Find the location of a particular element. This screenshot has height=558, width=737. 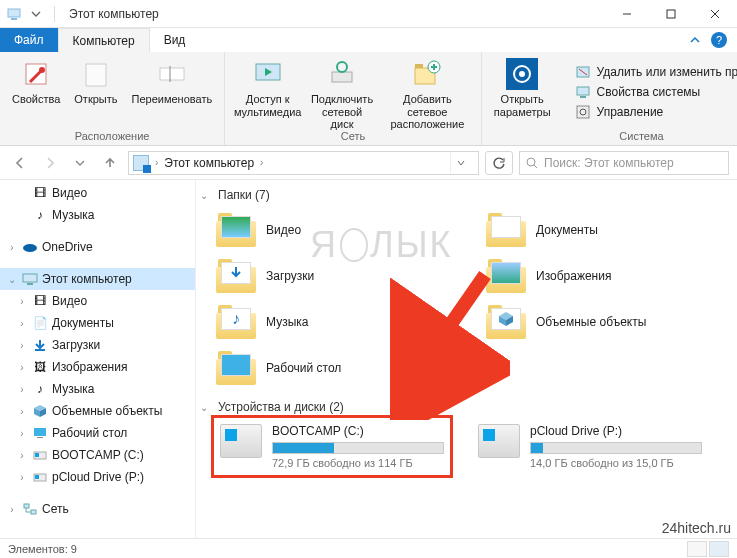

breadcrumb-root: Этот компьютер is located at coordinates (209, 163).